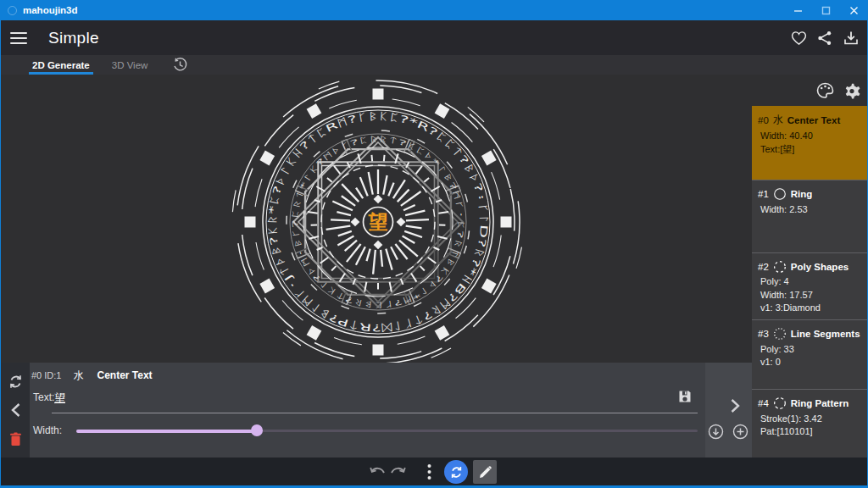 This screenshot has height=488, width=868. I want to click on tab-2d-generate: 2D Generate, so click(61, 64).